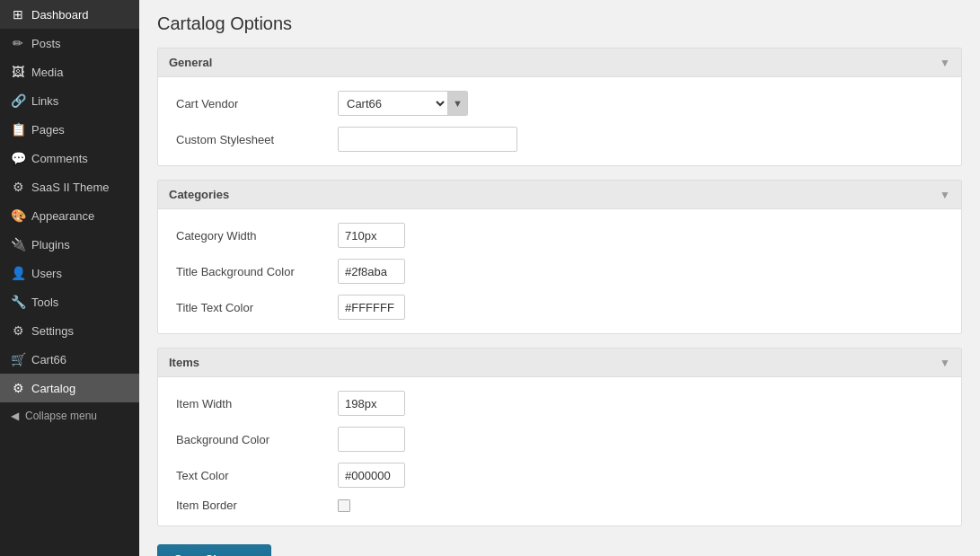  What do you see at coordinates (60, 14) in the screenshot?
I see `sidebar-item-label: Dashboard` at bounding box center [60, 14].